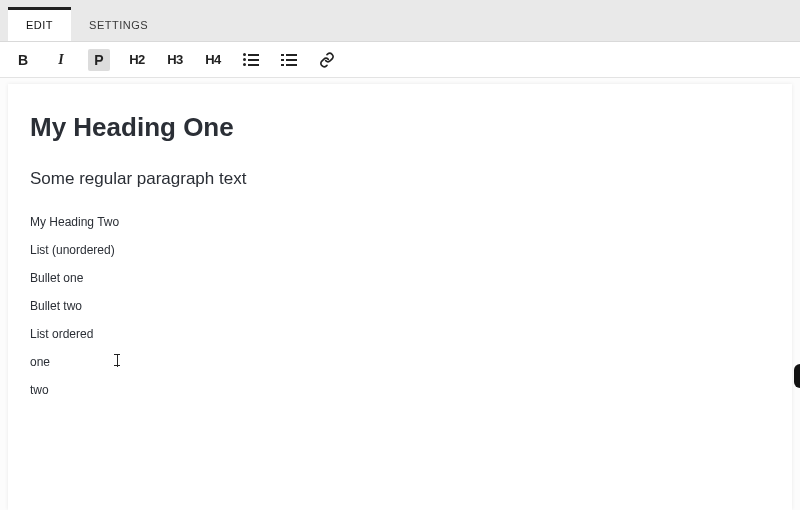 The width and height of the screenshot is (800, 510). What do you see at coordinates (400, 334) in the screenshot?
I see `content-line: List ordered` at bounding box center [400, 334].